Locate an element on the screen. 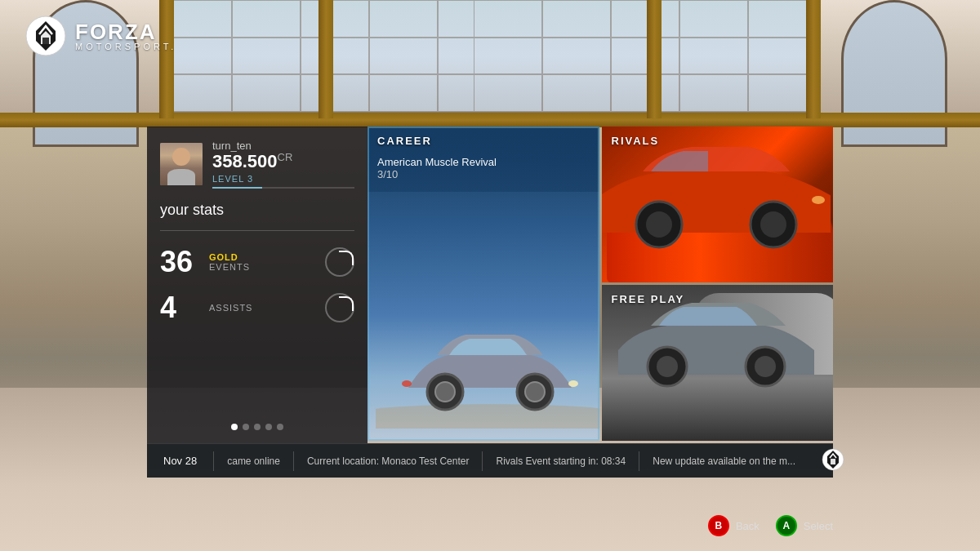 Image resolution: width=980 pixels, height=551 pixels. a-button-icon: A is located at coordinates (786, 526).